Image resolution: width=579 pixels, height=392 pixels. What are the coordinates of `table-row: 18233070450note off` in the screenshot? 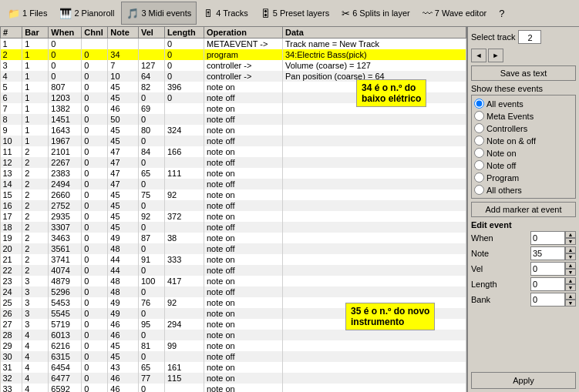 It's located at (234, 227).